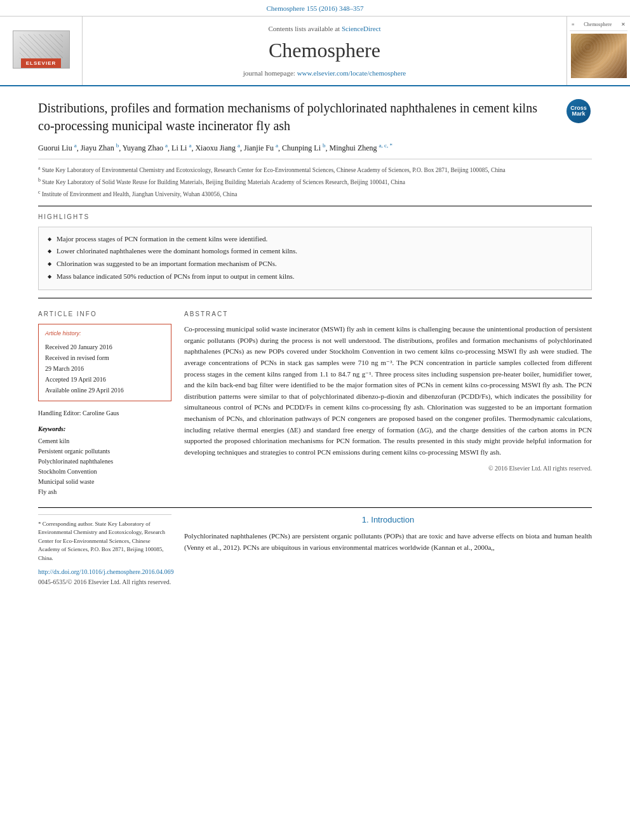 Image resolution: width=630 pixels, height=840 pixels. I want to click on journal-ref-text: Chemosphere 155 (2016) 348–357, so click(315, 8).